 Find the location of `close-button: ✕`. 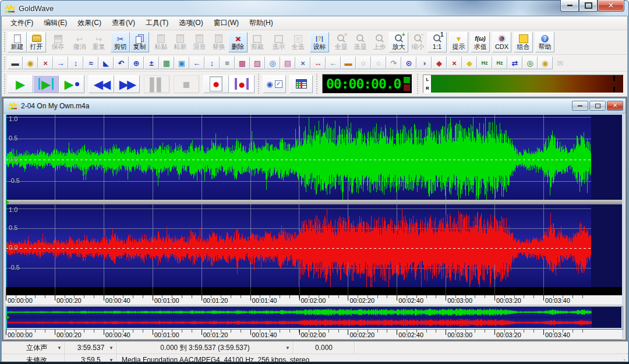

close-button: ✕ is located at coordinates (611, 6).